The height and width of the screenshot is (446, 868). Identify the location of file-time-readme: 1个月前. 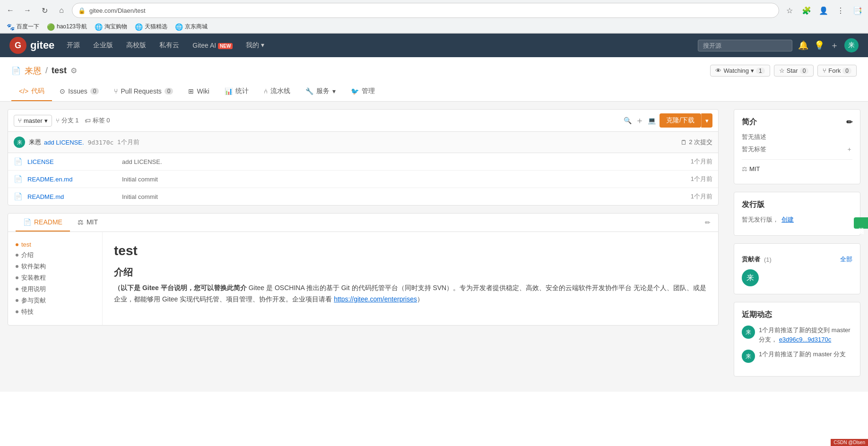
(702, 197).